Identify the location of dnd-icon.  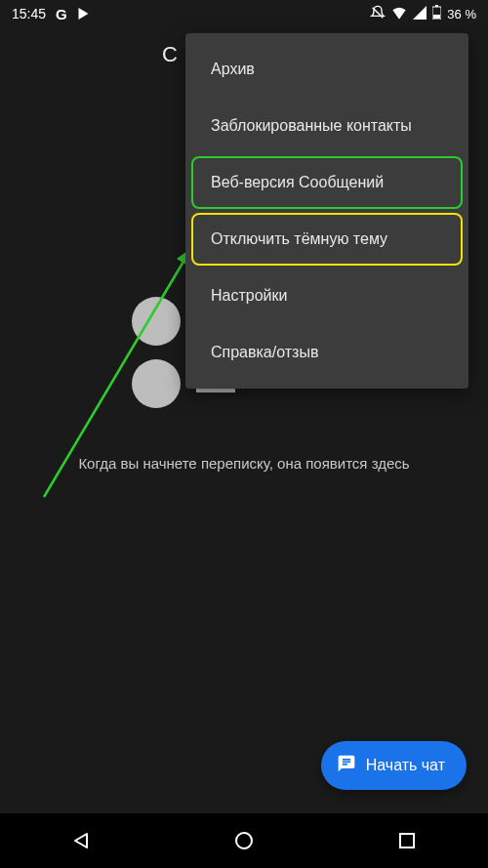
(378, 14).